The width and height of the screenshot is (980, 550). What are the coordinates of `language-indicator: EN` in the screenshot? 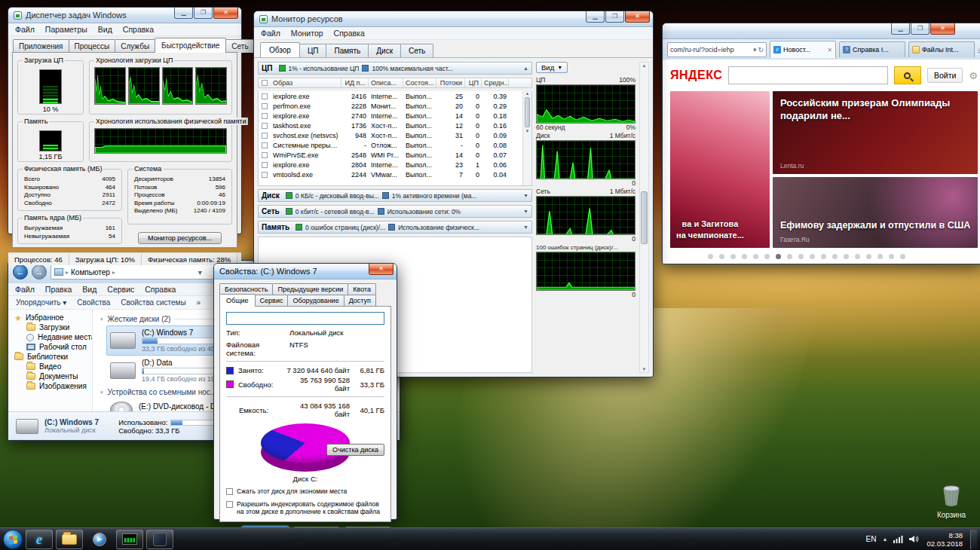 It's located at (871, 539).